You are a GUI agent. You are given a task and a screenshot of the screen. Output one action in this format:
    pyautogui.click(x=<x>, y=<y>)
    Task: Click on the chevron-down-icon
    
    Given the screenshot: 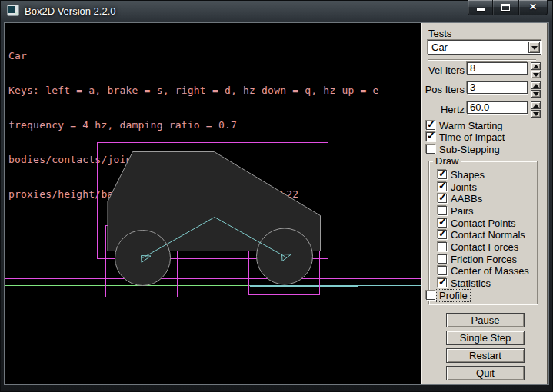 What is the action you would take?
    pyautogui.click(x=535, y=48)
    